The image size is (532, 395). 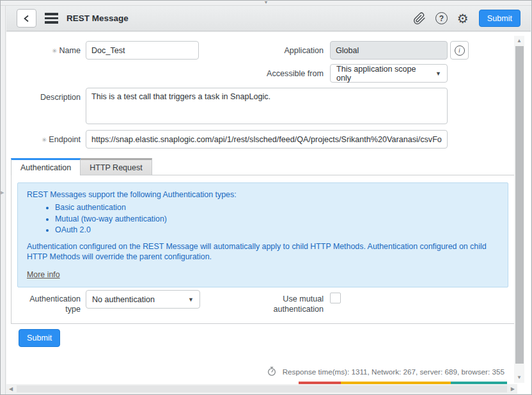 What do you see at coordinates (40, 338) in the screenshot?
I see `submit-button: Submit` at bounding box center [40, 338].